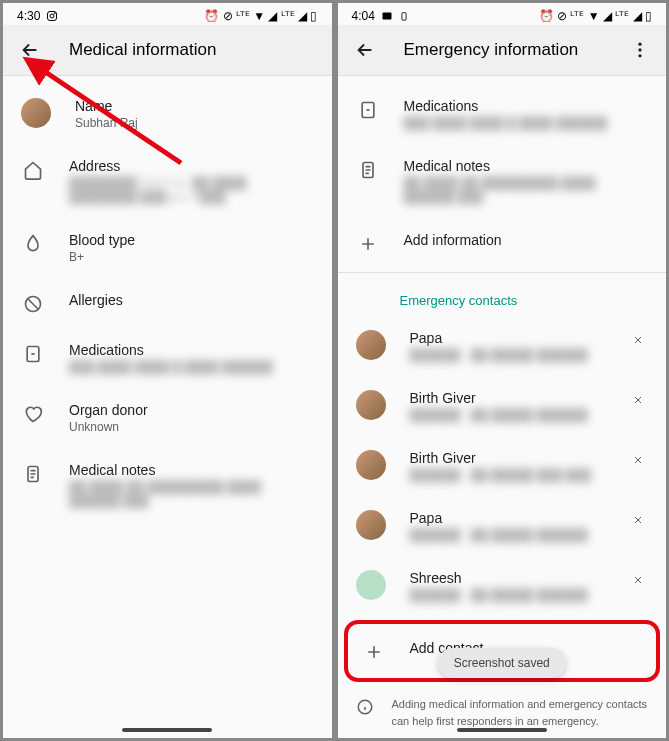  Describe the element at coordinates (168, 114) in the screenshot. I see `profile-row: Name Subhan Raj` at that location.